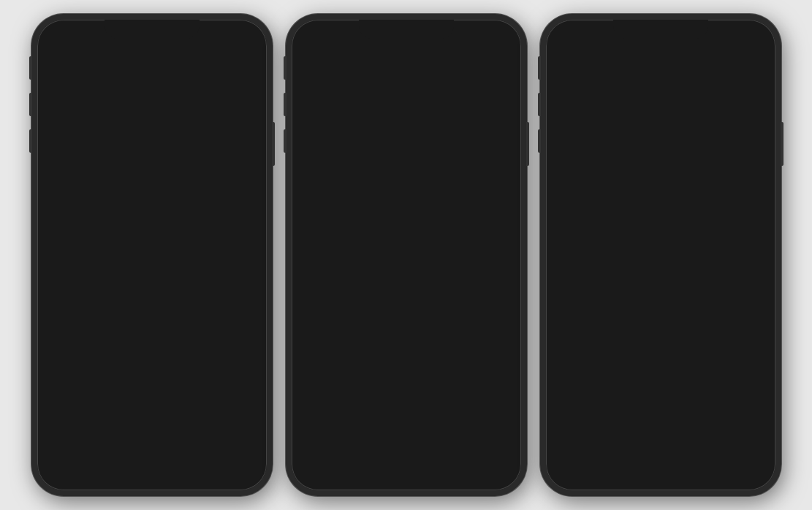 The width and height of the screenshot is (812, 510). I want to click on share-label-3: Share, so click(674, 99).